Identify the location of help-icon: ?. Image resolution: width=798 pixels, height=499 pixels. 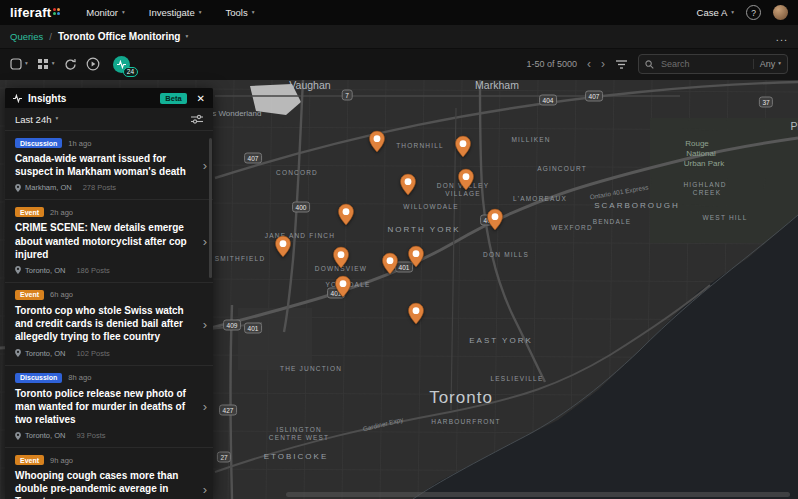
(754, 12).